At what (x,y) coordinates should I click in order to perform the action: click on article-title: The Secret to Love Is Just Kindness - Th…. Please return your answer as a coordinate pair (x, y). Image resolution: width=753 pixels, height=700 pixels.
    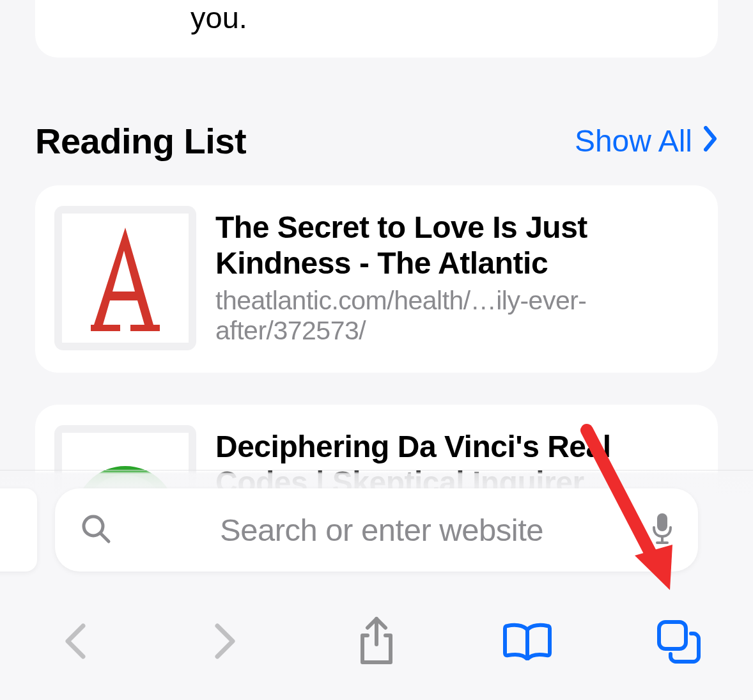
    Looking at the image, I should click on (457, 245).